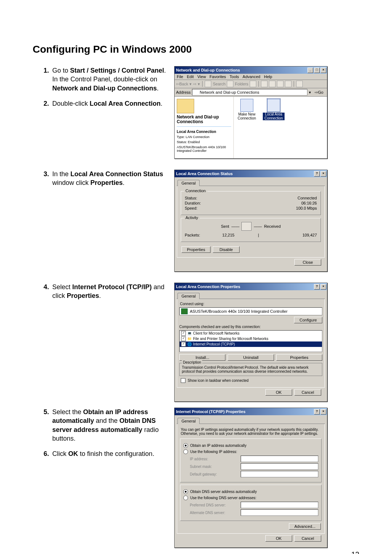 The width and height of the screenshot is (392, 554). What do you see at coordinates (185, 106) in the screenshot?
I see `folder-large-icon` at bounding box center [185, 106].